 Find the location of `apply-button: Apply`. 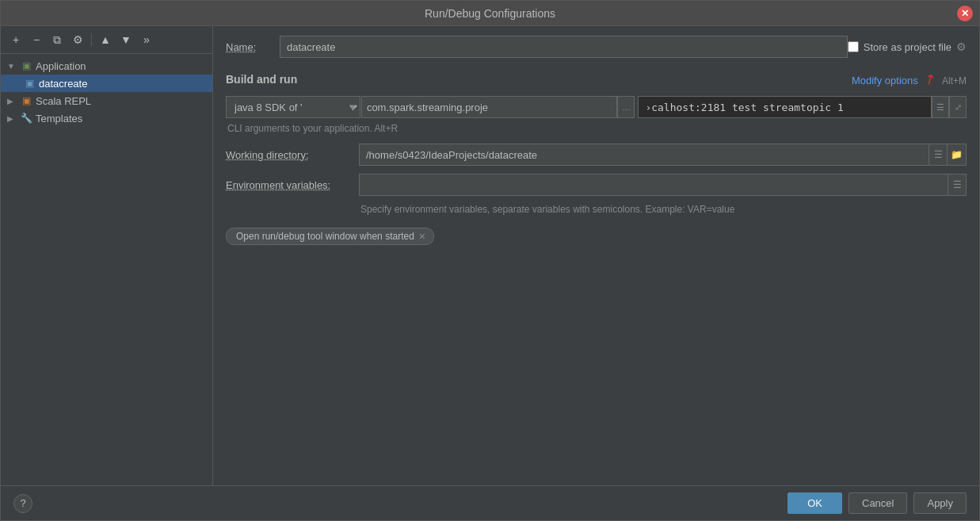

apply-button: Apply is located at coordinates (940, 503).